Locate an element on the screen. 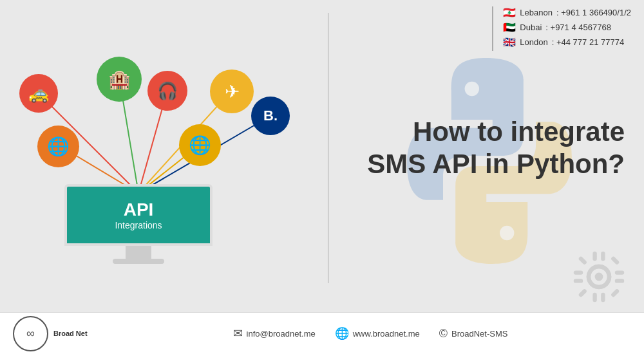 This screenshot has height=354, width=644. plane-icon: ✈ is located at coordinates (232, 91).